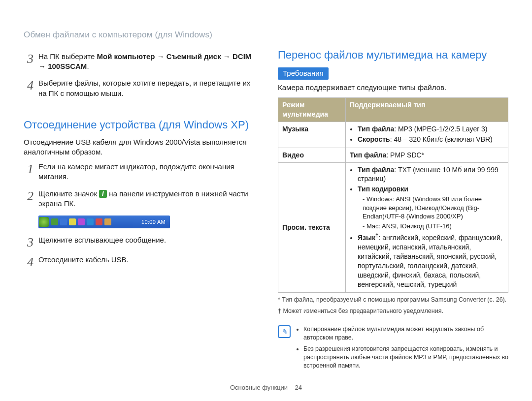  I want to click on sub-item: Windows: ANSI (Windows 98 или более позд…, so click(433, 208).